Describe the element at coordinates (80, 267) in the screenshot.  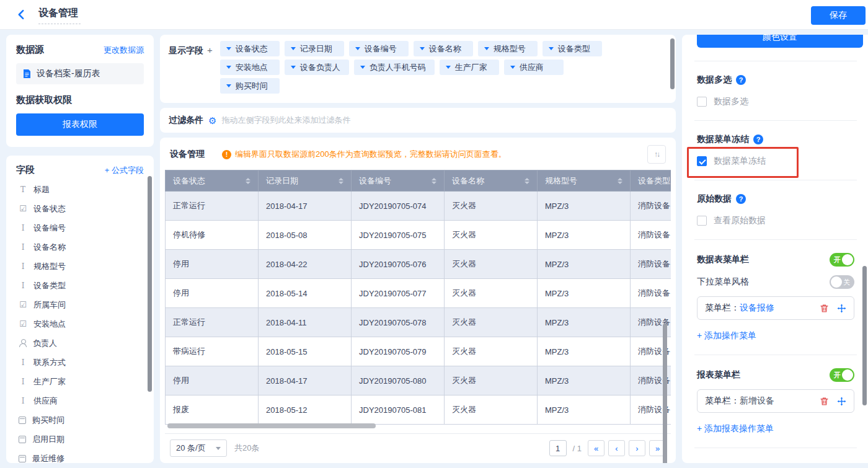
I see `field-item: I 规格型号` at that location.